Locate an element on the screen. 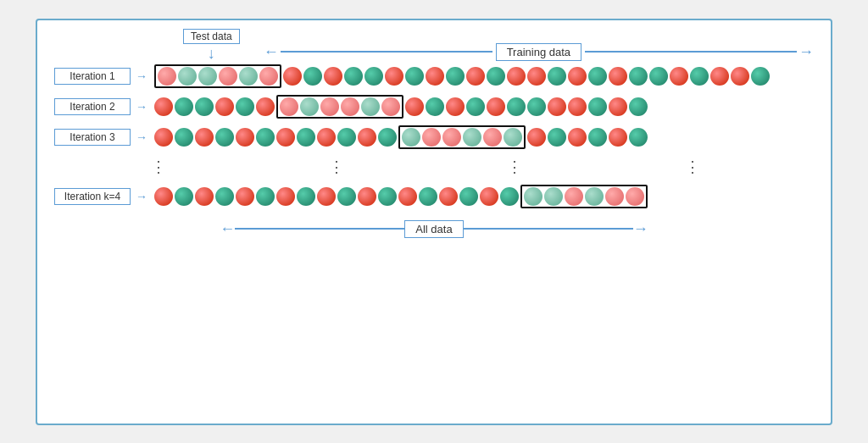 The image size is (868, 443). training-data-label: Training data is located at coordinates (539, 53).